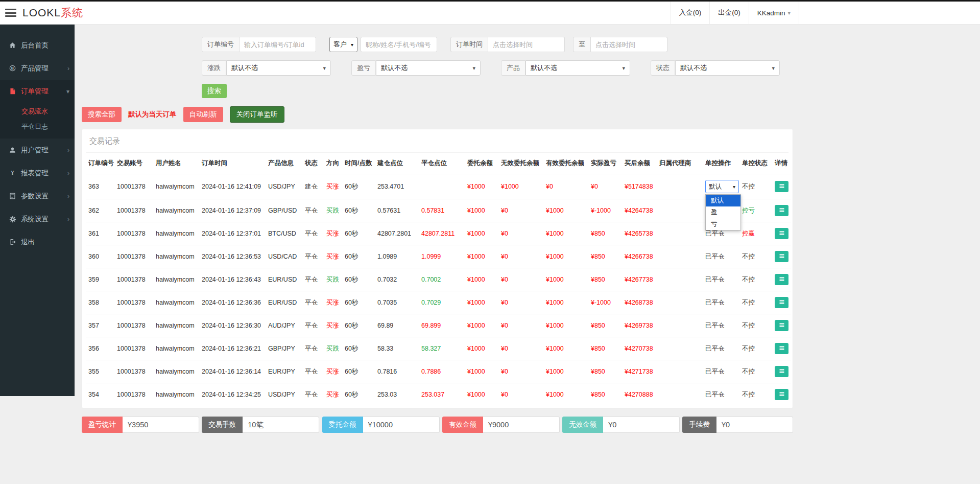  I want to click on cell-profit: ¥850, so click(606, 395).